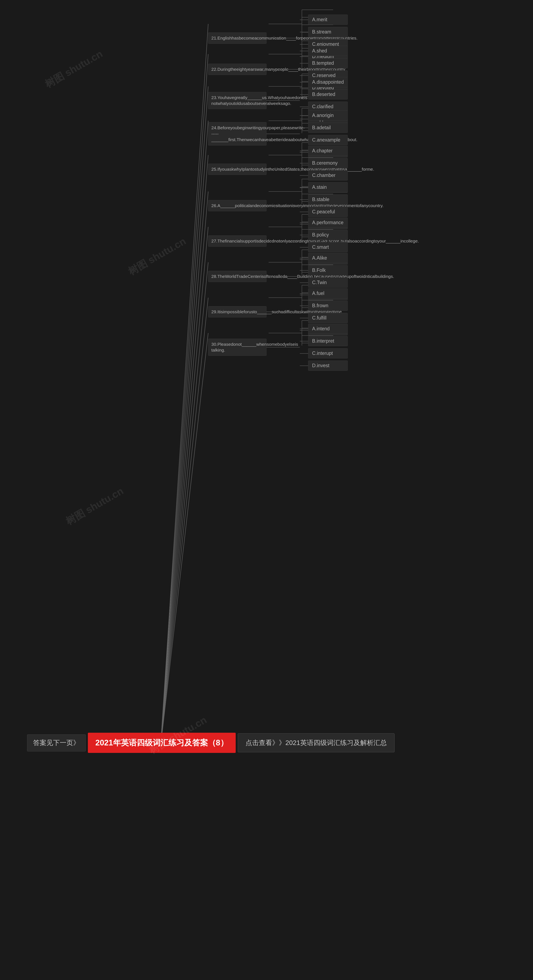 This screenshot has width=533, height=980. I want to click on q23-text: 23.Youhavegreatly______us.Whatyouhavedon…, so click(237, 100).